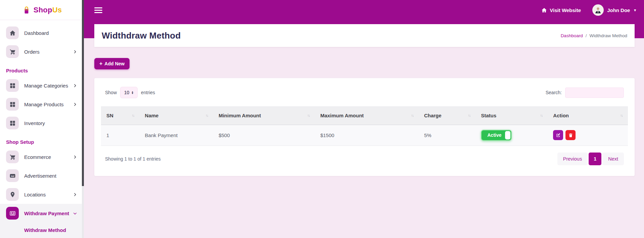 Image resolution: width=644 pixels, height=238 pixels. Describe the element at coordinates (608, 36) in the screenshot. I see `breadcrumb-current: Widthdraw Method` at that location.